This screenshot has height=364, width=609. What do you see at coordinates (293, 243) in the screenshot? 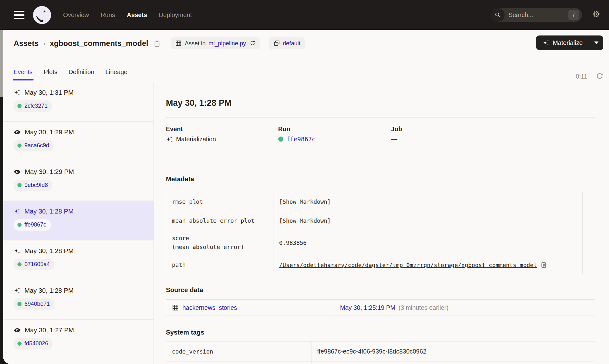
I see `metadata-text-value: 0.983856` at bounding box center [293, 243].